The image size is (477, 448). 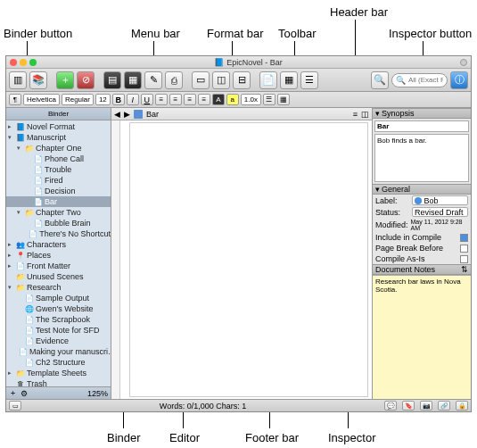 I want to click on zoom-level: 125%, so click(x=98, y=394).